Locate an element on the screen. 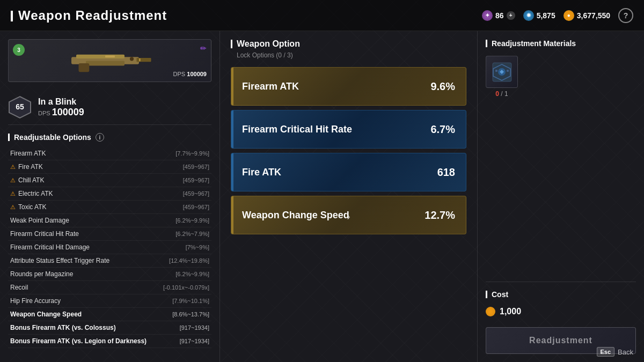  option-row: Firearm Critical Hit Rate [6.2%~7.9%] is located at coordinates (109, 234).